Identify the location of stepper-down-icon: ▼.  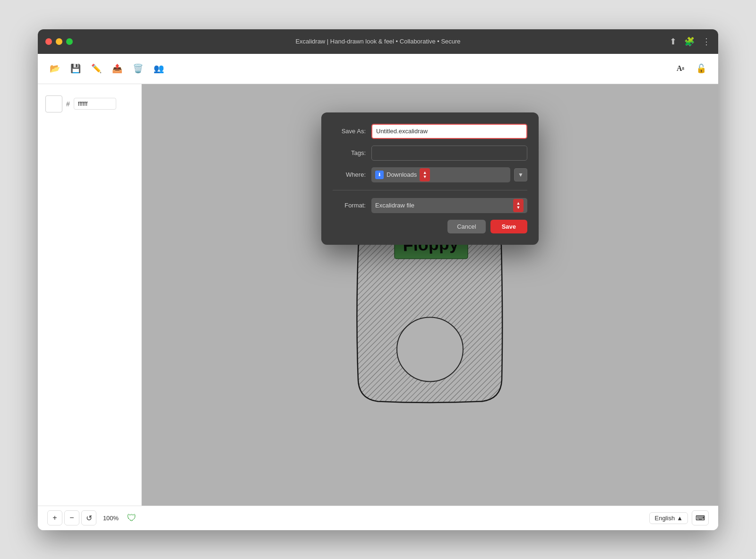
(425, 177).